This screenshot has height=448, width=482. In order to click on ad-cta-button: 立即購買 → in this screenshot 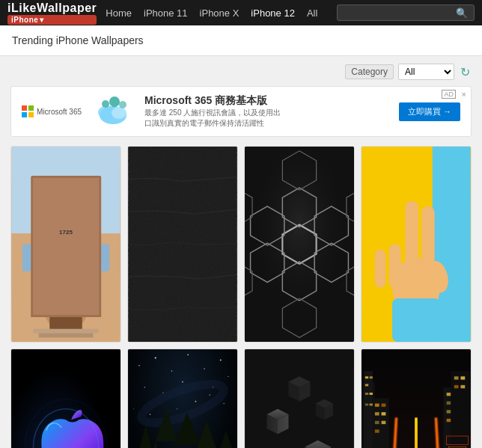, I will do `click(430, 112)`.